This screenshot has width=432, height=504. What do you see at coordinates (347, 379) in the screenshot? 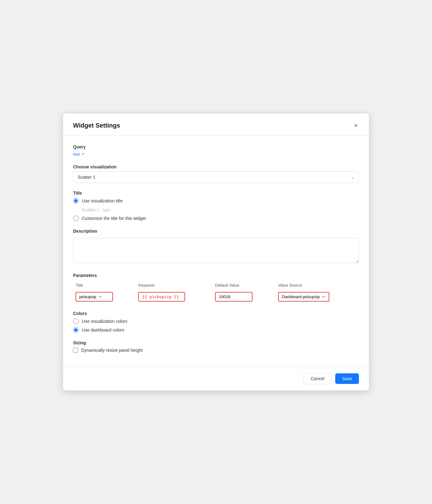
I see `save-button: Save` at bounding box center [347, 379].